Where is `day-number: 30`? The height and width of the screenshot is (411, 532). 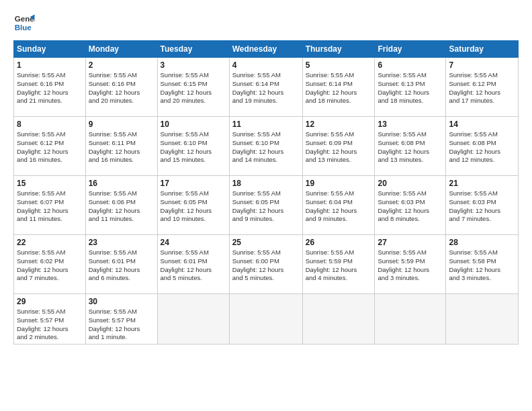
day-number: 30 is located at coordinates (122, 302).